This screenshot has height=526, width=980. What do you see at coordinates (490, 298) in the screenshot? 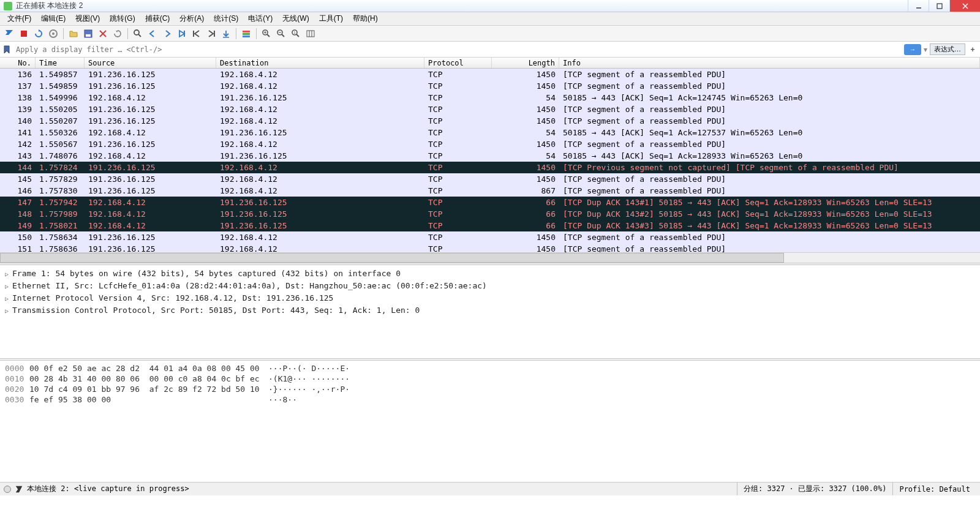
I see `details-tree-item: Internet Protocol Version 4, Src: 192.16…` at bounding box center [490, 298].